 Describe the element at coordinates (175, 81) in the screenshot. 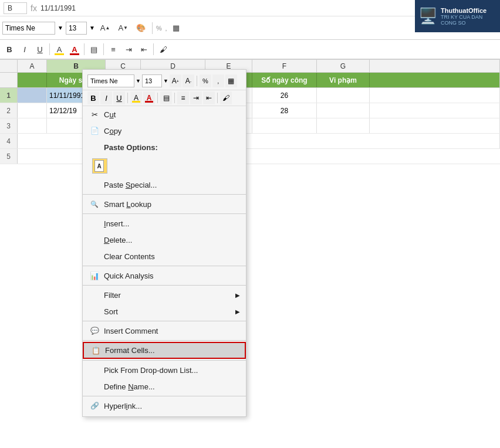

I see `ctx-increase-font: A+` at that location.